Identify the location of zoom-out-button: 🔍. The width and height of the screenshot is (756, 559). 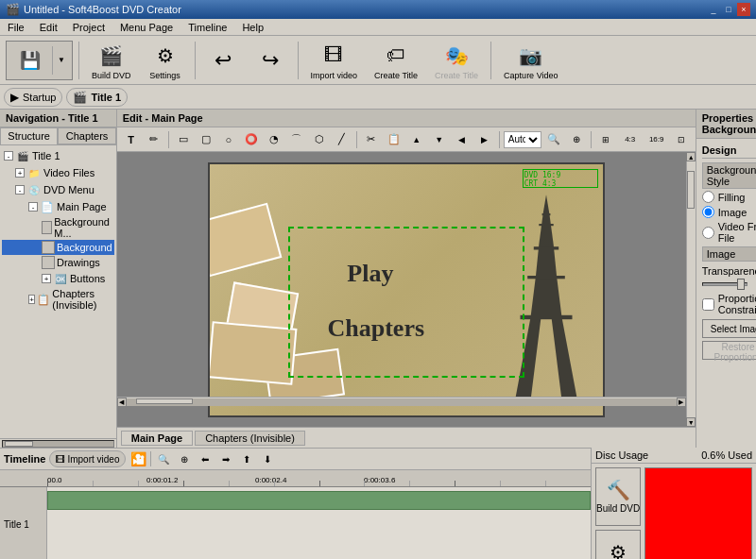
(554, 140).